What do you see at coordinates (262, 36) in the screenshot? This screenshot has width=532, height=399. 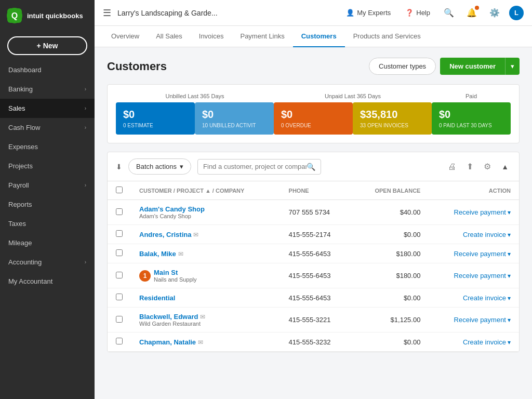 I see `tab-payment-links: Payment Links` at bounding box center [262, 36].